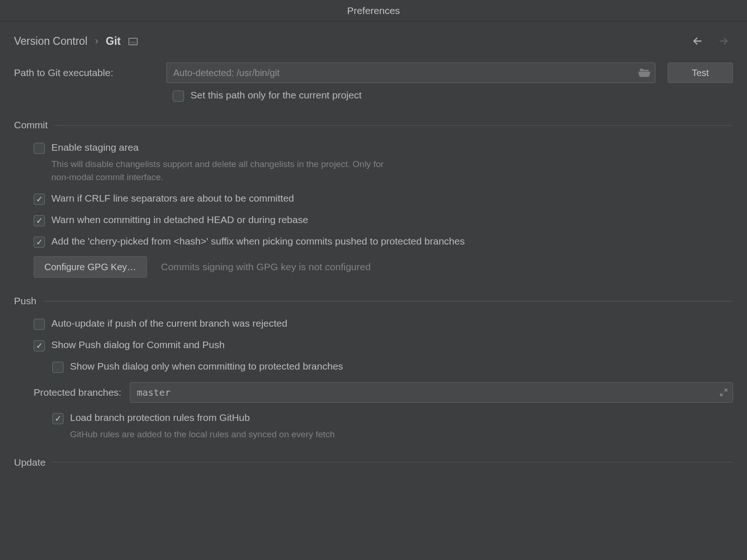  Describe the element at coordinates (39, 242) in the screenshot. I see `cherry-pick-suffix-checkbox` at that location.